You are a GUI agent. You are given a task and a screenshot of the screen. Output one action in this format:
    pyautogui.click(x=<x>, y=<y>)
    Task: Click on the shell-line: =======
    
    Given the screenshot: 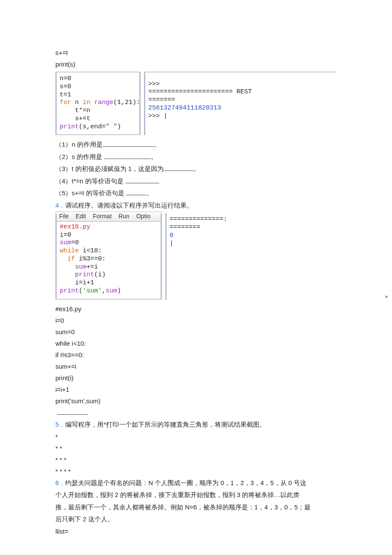 What is the action you would take?
    pyautogui.click(x=240, y=101)
    